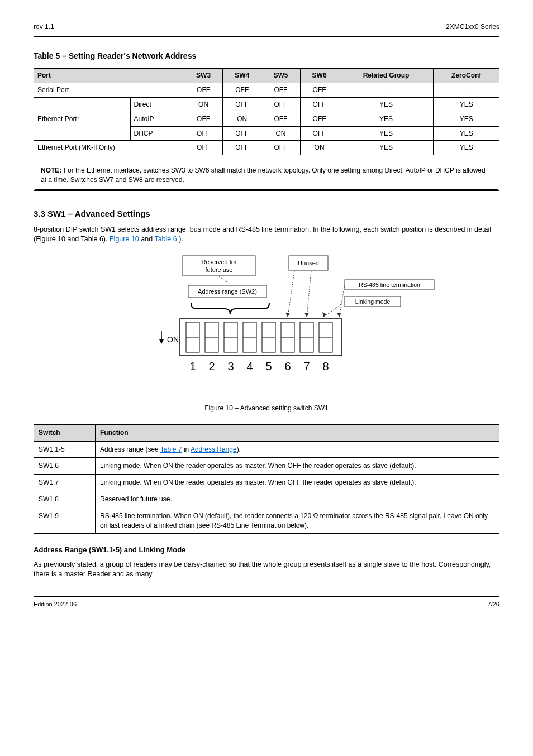 The width and height of the screenshot is (533, 756). What do you see at coordinates (373, 302) in the screenshot?
I see `svg-text: Linking mode` at bounding box center [373, 302].